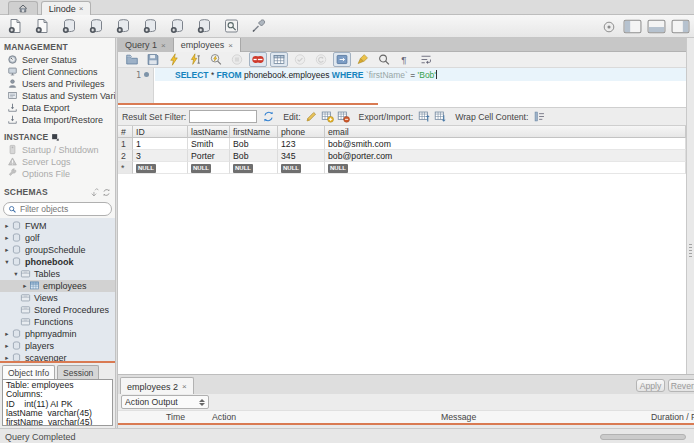 Image resolution: width=694 pixels, height=443 pixels. I want to click on show-invisible-characters-icon: ¶, so click(405, 60).